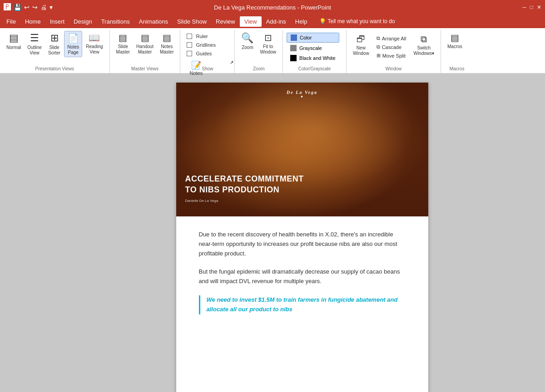  I want to click on window-label: Window, so click(393, 69).